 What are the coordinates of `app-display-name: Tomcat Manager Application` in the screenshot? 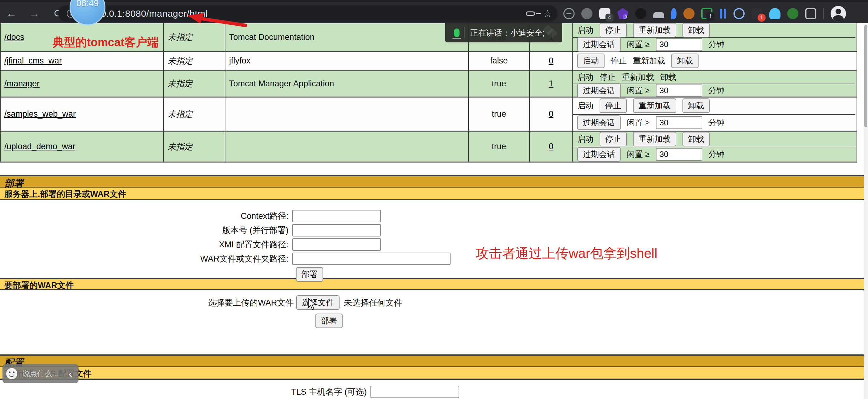 It's located at (347, 84).